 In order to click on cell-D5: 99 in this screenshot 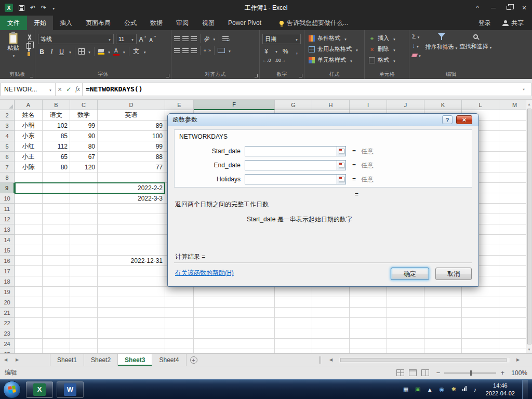, I will do `click(131, 147)`.